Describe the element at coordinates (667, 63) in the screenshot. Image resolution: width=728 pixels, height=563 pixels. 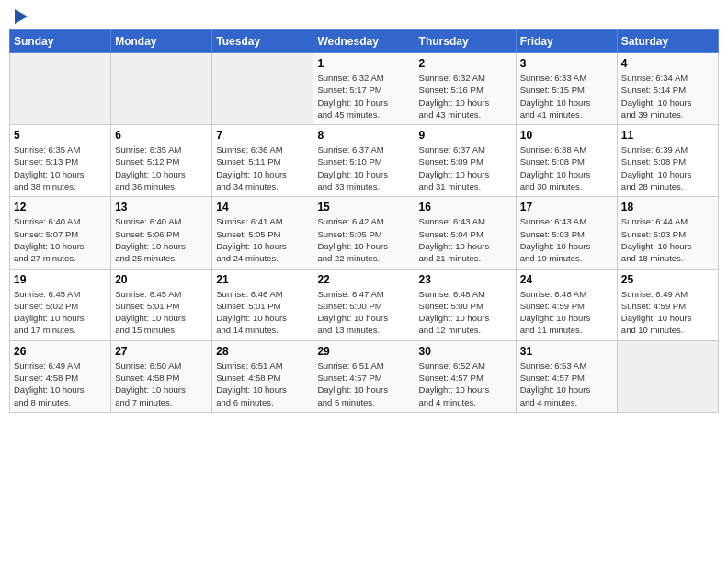
I see `day-number: 4` at that location.